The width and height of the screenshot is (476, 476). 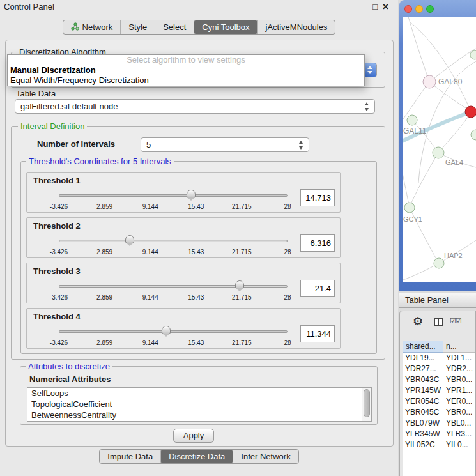 What do you see at coordinates (173, 298) in the screenshot?
I see `slider-scale: -3.426 2.859 9.144 15.43 21.715 28` at bounding box center [173, 298].